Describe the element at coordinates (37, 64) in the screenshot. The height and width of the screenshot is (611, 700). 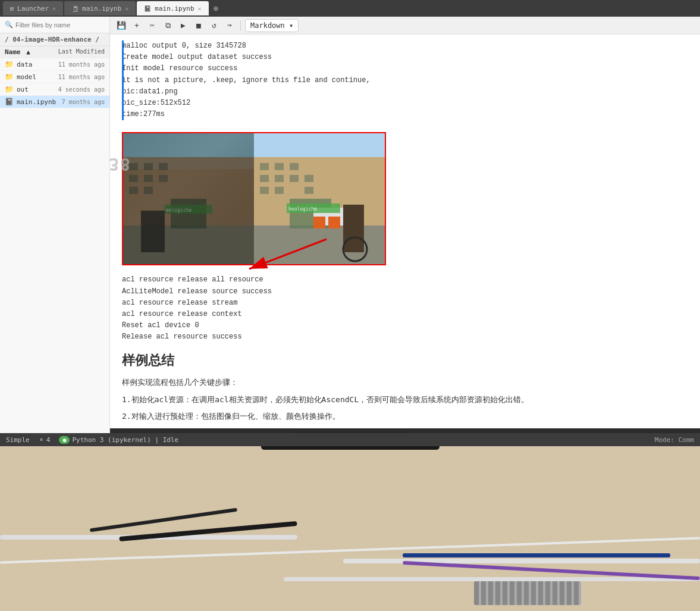
I see `sidebar-item-data-label: data` at that location.